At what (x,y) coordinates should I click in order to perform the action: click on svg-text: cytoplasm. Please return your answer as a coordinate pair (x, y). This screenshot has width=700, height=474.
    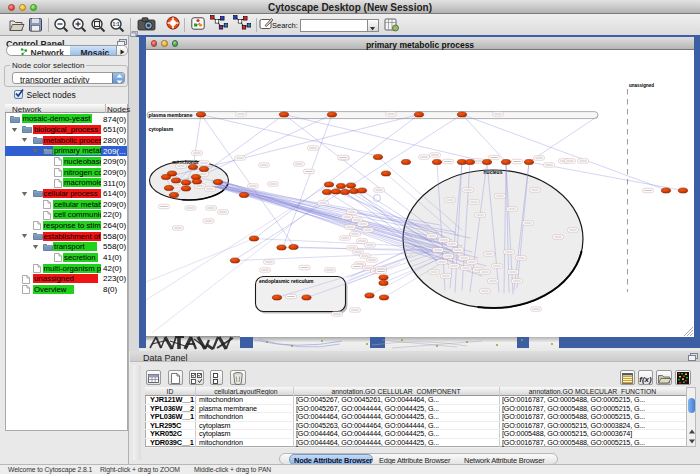
    Looking at the image, I should click on (162, 129).